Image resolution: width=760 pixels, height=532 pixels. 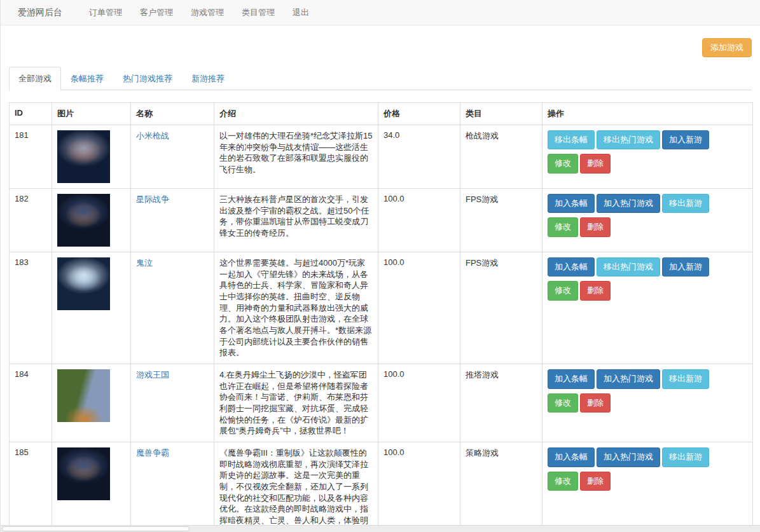 What do you see at coordinates (380, 13) in the screenshot?
I see `top-navbar: 爱游网后台 订单管理客户管理游戏管理类目管理退出` at bounding box center [380, 13].